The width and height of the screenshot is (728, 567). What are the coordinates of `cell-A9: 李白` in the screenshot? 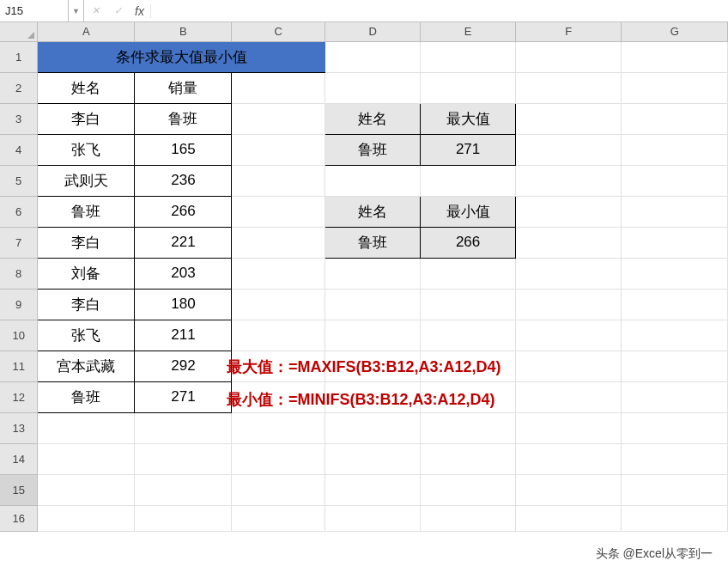 It's located at (86, 304).